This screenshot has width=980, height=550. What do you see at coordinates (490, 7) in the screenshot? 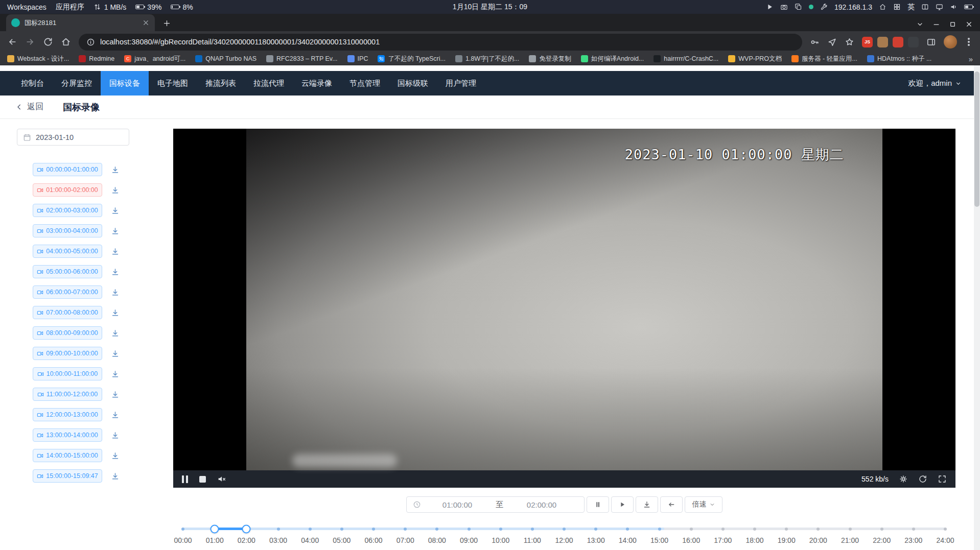
I see `clock-menu: 1月10日 星期二 15：09` at bounding box center [490, 7].